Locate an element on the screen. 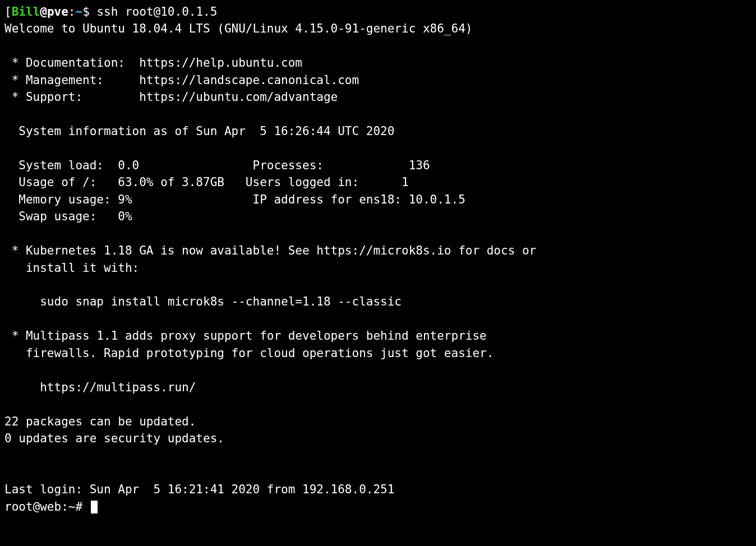  motd-k8s-install-cmd: sudo snap install microk8s --channel=1.1… is located at coordinates (203, 302).